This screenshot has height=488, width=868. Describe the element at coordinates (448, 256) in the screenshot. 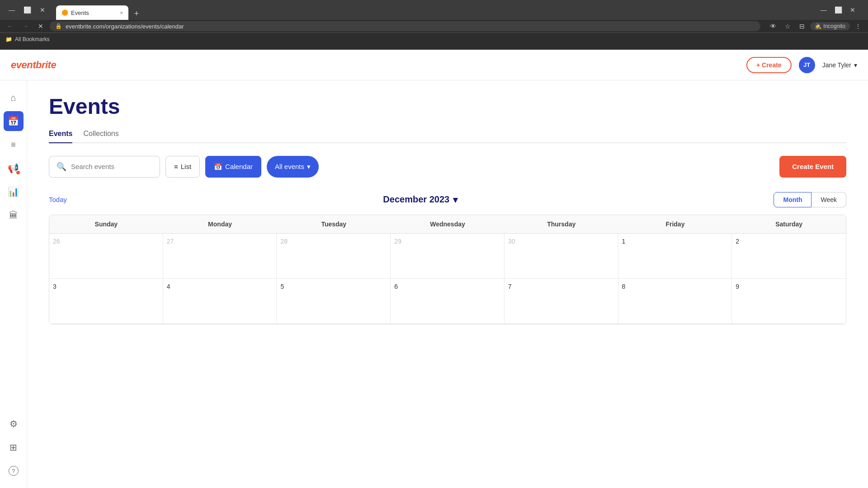

I see `calendar-cell: 29` at that location.